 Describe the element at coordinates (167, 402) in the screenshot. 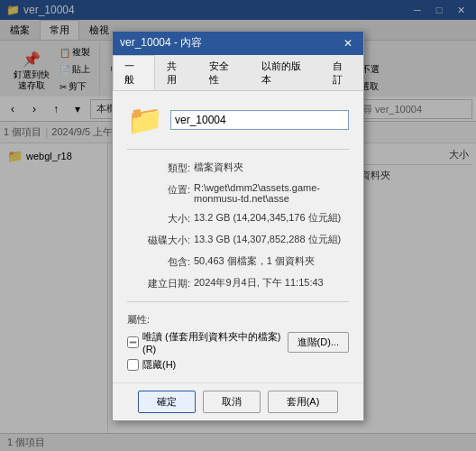

I see `ok-button: 確定` at that location.